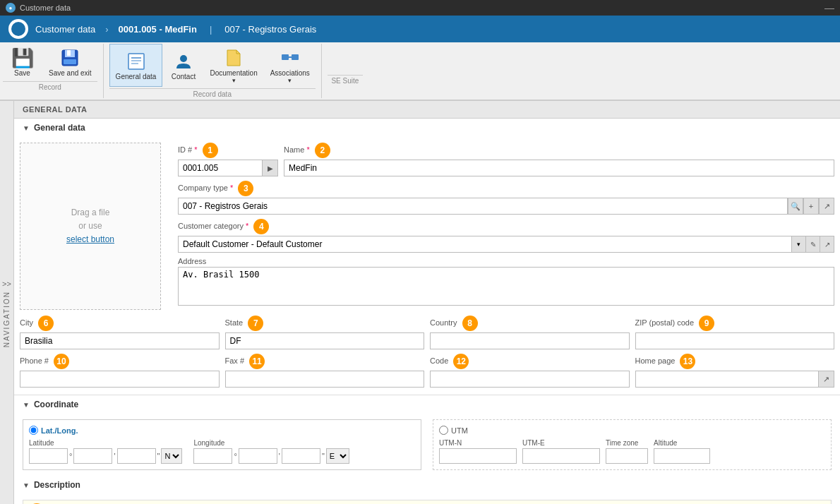 The image size is (840, 504). I want to click on general-data-button: General data, so click(136, 65).